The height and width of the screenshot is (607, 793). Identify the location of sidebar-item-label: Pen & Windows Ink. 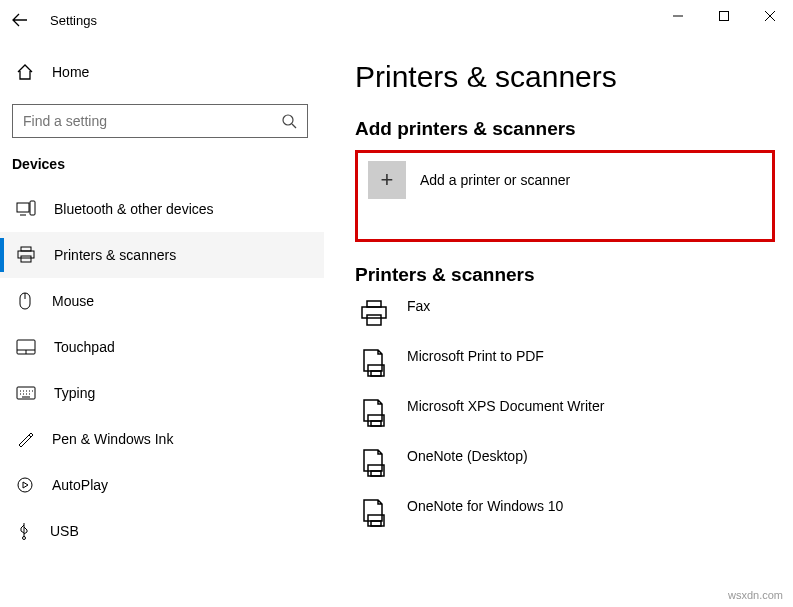
(112, 439).